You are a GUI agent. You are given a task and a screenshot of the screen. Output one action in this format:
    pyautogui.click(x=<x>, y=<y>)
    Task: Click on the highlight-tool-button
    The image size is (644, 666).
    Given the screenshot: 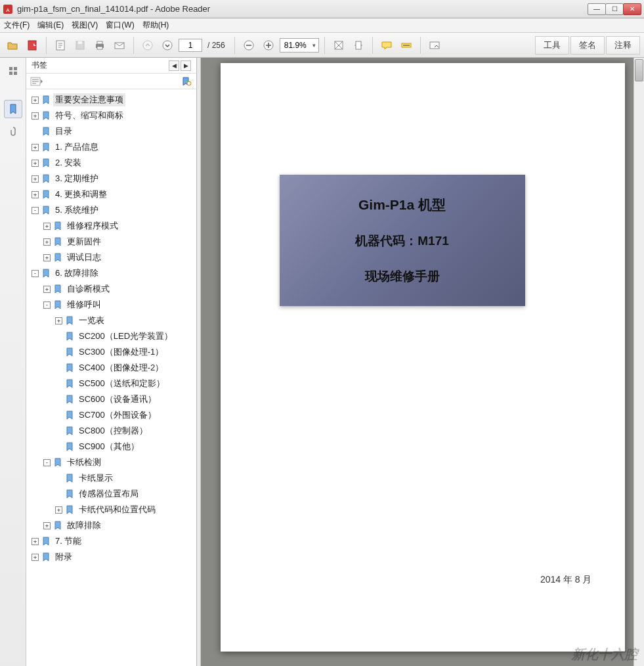 What is the action you would take?
    pyautogui.click(x=406, y=45)
    